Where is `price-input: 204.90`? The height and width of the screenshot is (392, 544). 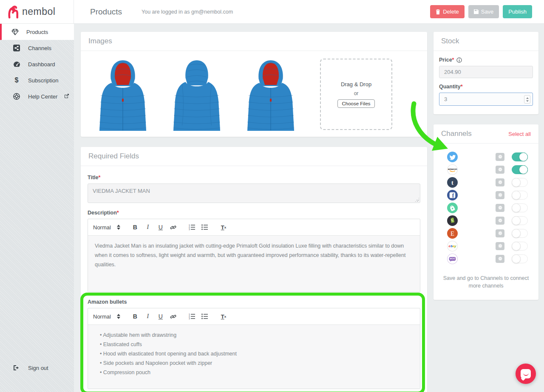 price-input: 204.90 is located at coordinates (486, 72).